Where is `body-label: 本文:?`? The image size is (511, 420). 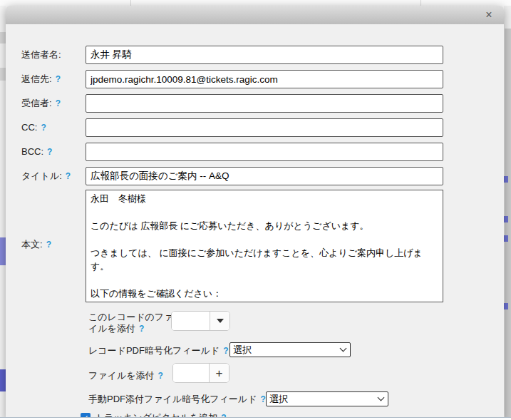
body-label: 本文:? is located at coordinates (54, 245).